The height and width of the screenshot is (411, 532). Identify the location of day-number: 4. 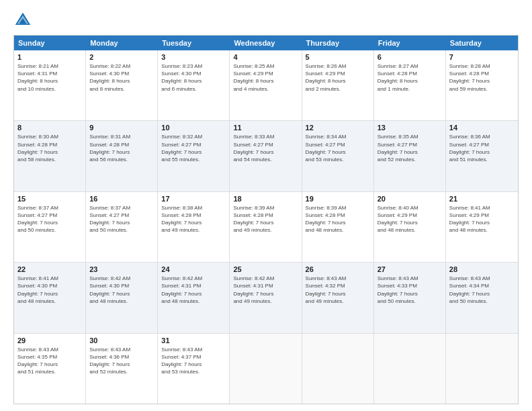
(265, 57).